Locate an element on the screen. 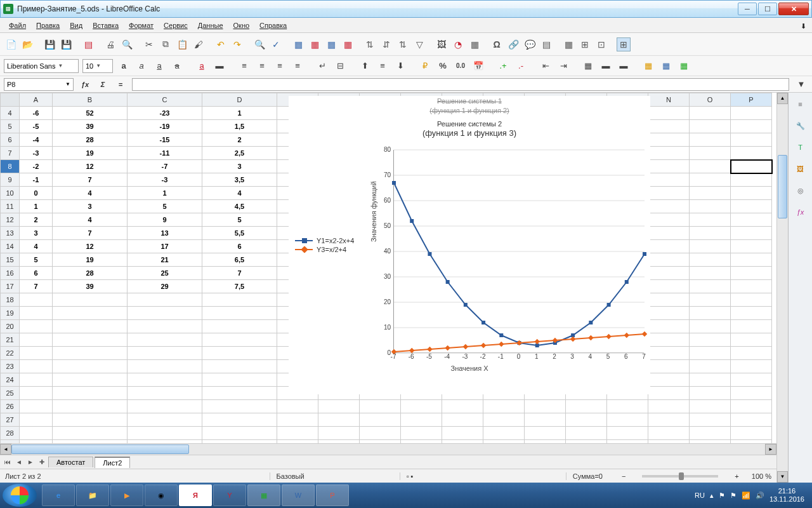  underline-icon: a is located at coordinates (159, 66).